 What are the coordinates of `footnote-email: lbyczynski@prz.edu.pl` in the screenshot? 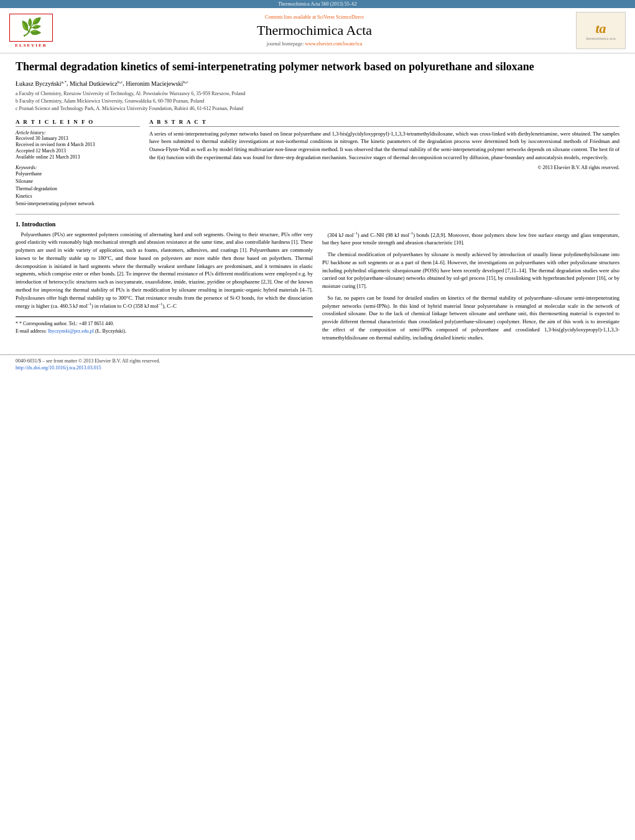 It's located at (71, 331).